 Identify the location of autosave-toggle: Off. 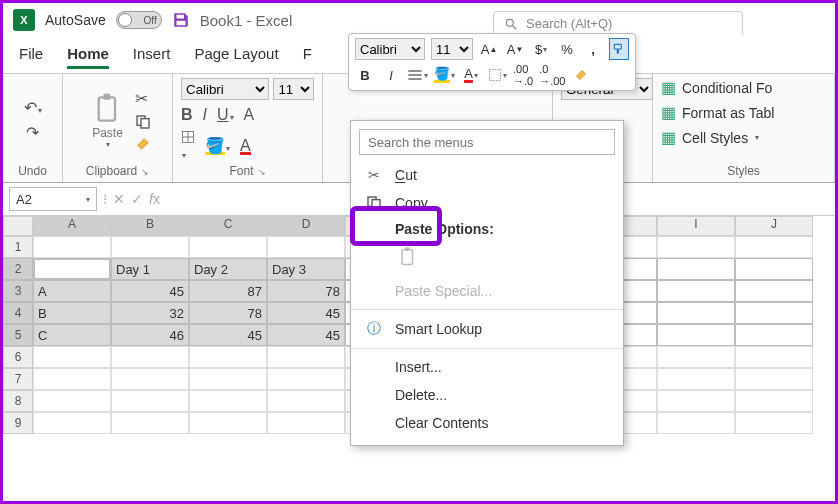
(139, 20).